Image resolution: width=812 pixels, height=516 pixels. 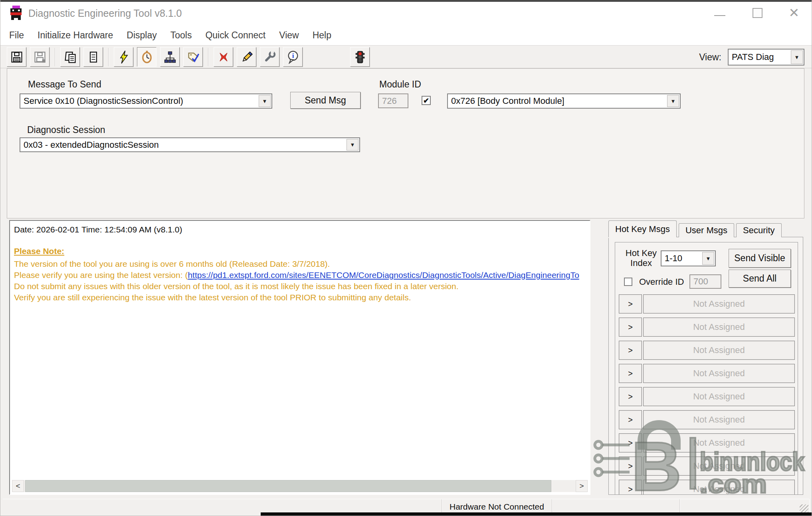 What do you see at coordinates (190, 145) in the screenshot?
I see `diagnostic-session-select: 0x03 - extendedDiagnosticSession ▼` at bounding box center [190, 145].